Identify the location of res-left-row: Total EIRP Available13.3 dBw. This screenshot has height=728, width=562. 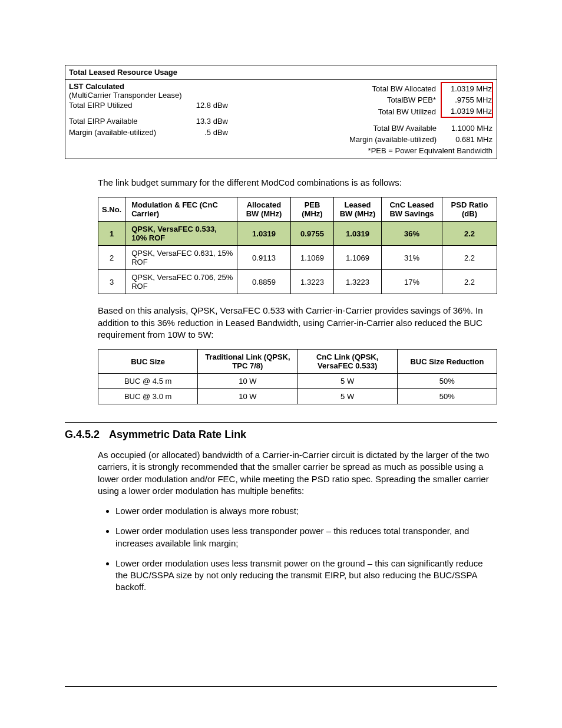
(154, 119).